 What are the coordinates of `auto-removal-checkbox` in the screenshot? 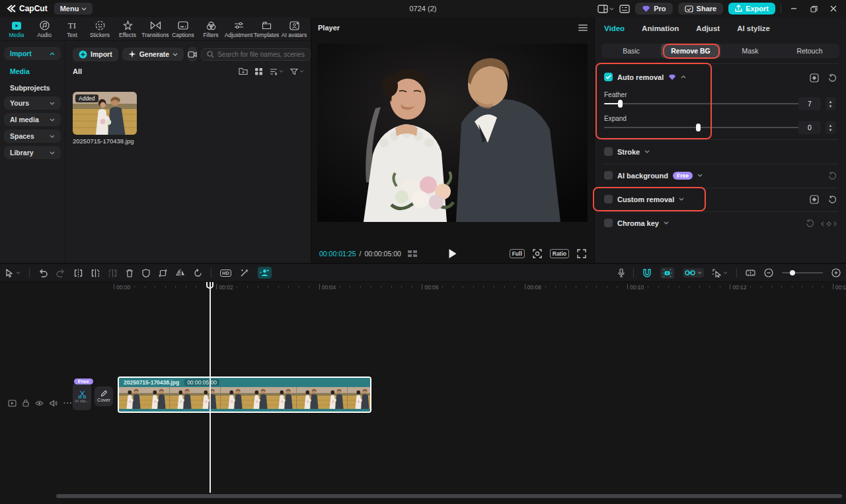 It's located at (608, 77).